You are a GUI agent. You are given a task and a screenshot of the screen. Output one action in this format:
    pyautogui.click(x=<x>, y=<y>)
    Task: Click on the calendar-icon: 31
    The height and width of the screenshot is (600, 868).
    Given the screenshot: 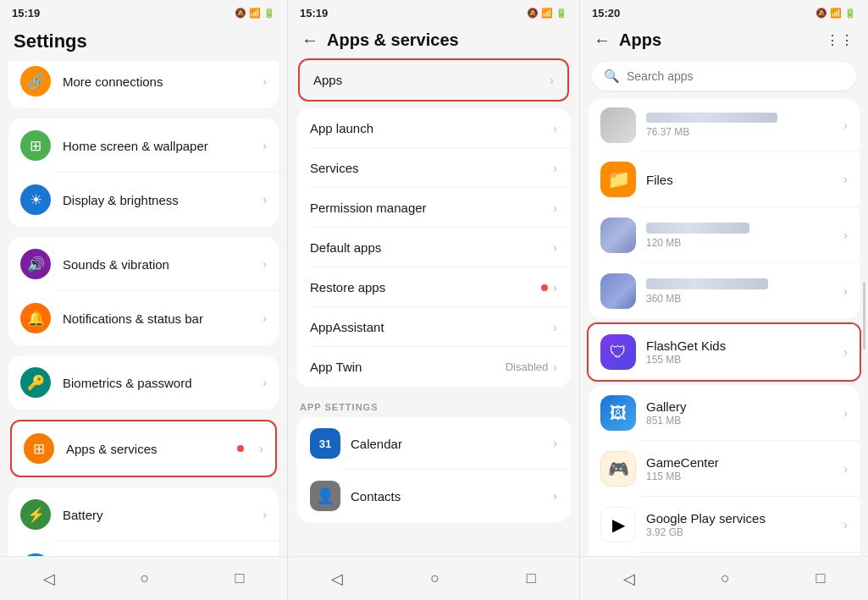 What is the action you would take?
    pyautogui.click(x=325, y=443)
    